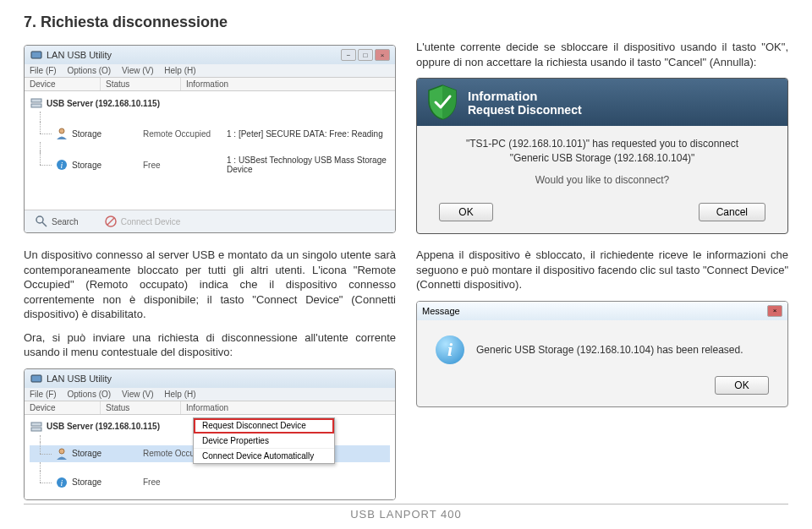  I want to click on dialog-title: Information, so click(524, 96).